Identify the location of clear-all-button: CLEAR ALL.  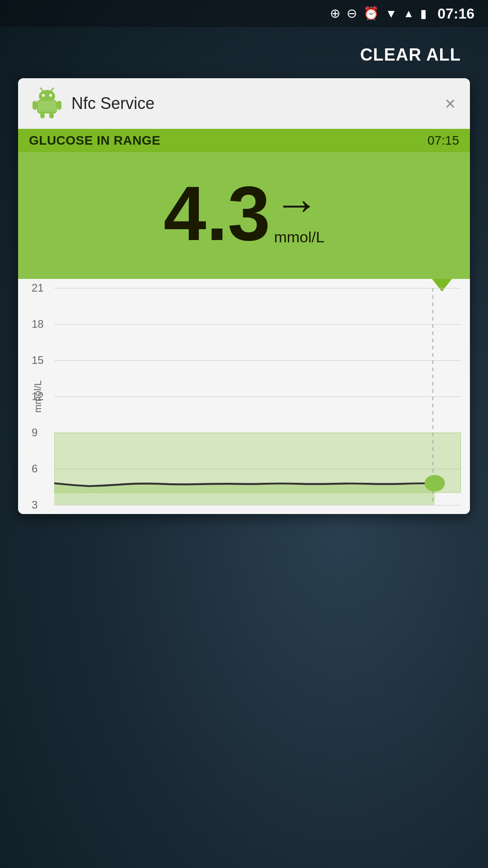
(410, 55).